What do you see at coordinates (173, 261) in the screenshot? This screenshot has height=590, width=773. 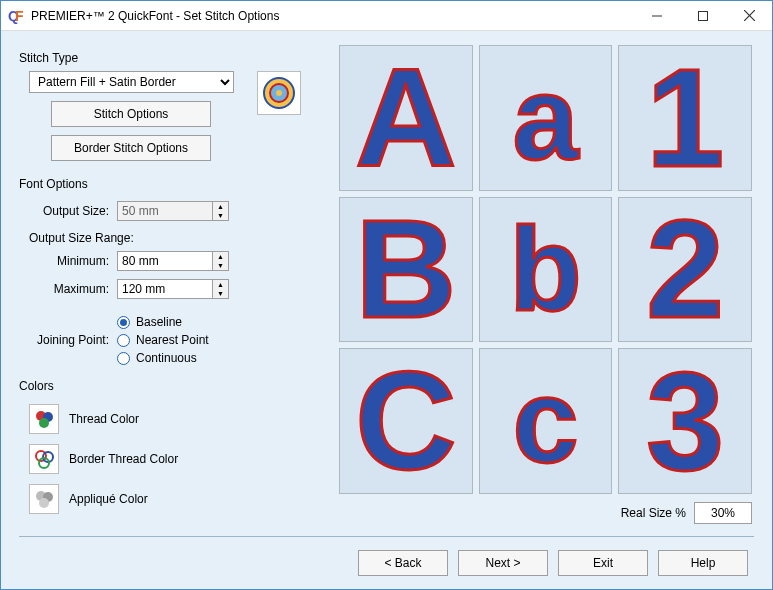 I see `minimum-spinner: ▲▼` at bounding box center [173, 261].